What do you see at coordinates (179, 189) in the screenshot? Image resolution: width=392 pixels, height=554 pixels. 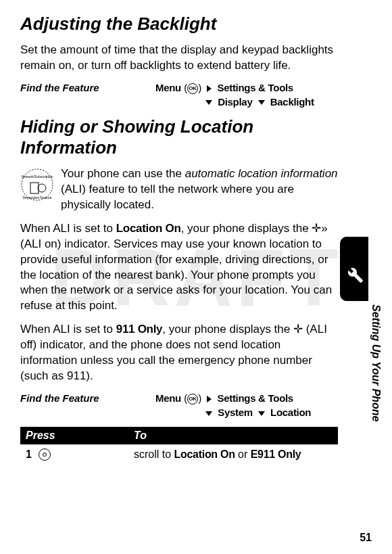 I see `para-ali-intro: Your phone can use the automatic locatio…` at bounding box center [179, 189].